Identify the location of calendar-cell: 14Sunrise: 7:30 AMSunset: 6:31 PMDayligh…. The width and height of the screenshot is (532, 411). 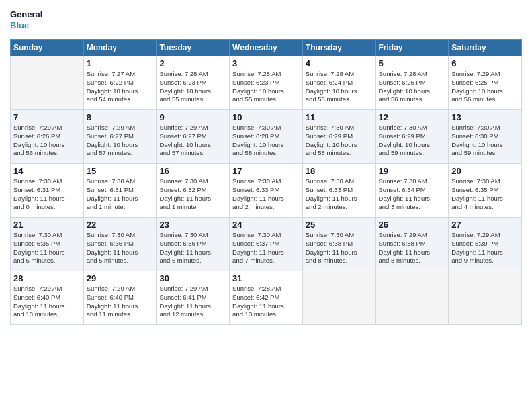
(47, 191).